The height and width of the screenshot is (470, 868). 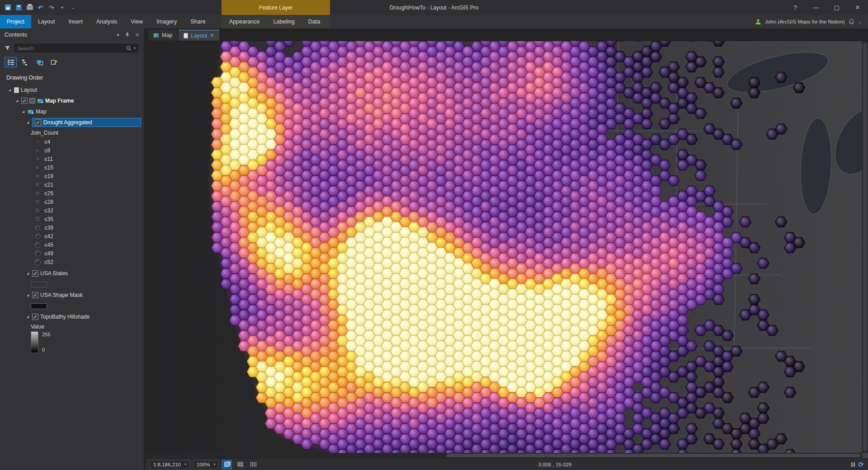 What do you see at coordinates (858, 7) in the screenshot?
I see `close-button: ✕` at bounding box center [858, 7].